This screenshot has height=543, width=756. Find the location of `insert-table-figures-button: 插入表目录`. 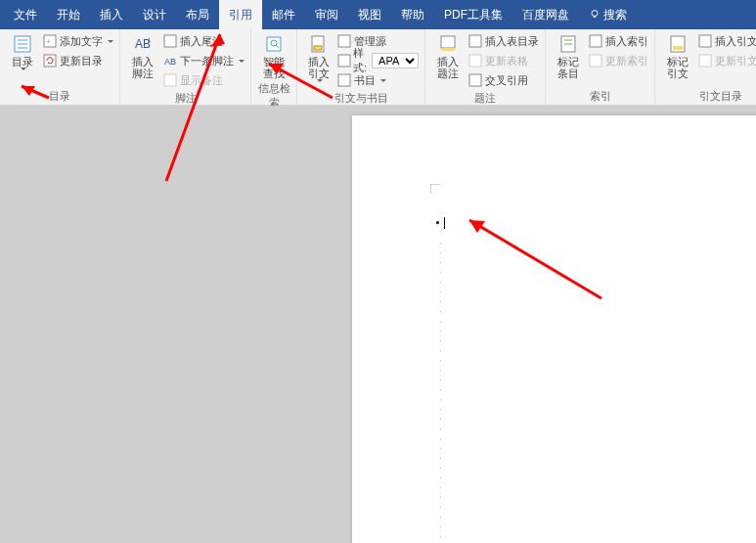

insert-table-figures-button: 插入表目录 is located at coordinates (504, 41).